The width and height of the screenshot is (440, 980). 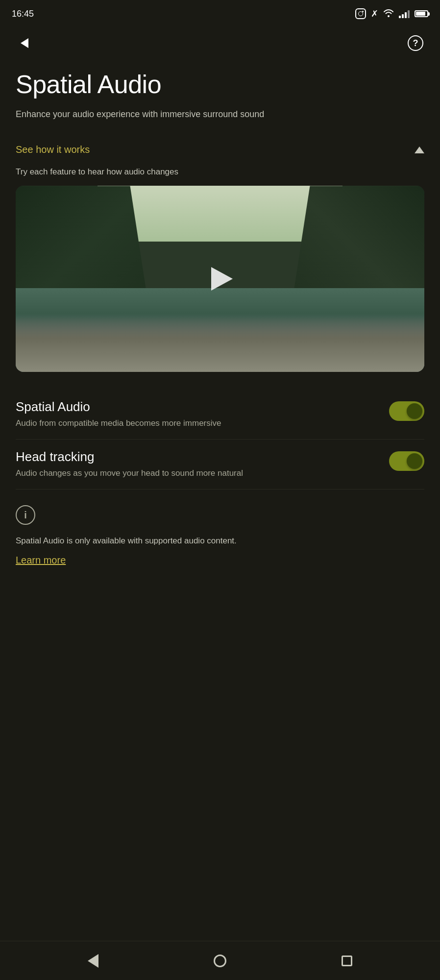 What do you see at coordinates (220, 961) in the screenshot?
I see `nav-home-button` at bounding box center [220, 961].